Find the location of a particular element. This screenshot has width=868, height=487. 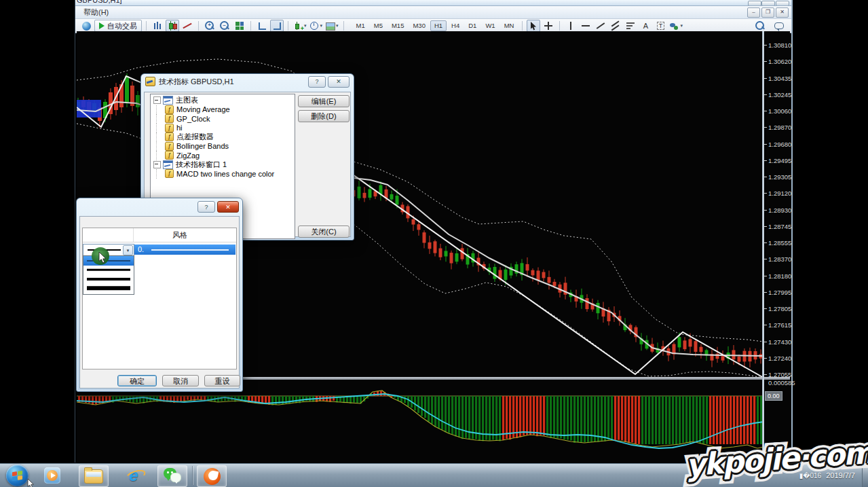

community-globe-icon is located at coordinates (86, 26).